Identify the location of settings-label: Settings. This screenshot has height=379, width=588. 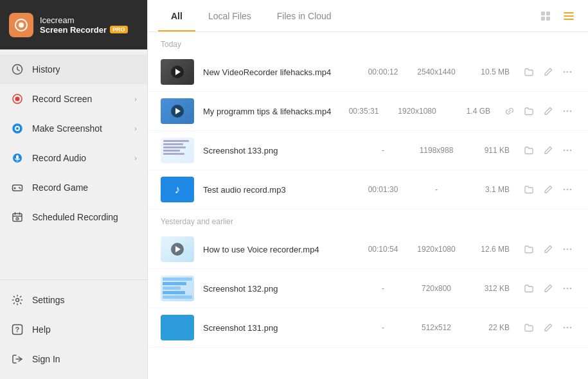
(49, 300).